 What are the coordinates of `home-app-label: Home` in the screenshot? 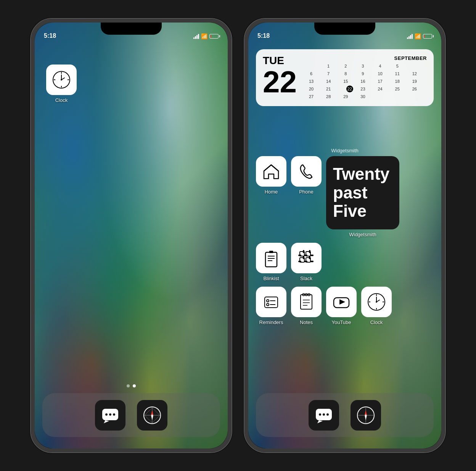 It's located at (272, 192).